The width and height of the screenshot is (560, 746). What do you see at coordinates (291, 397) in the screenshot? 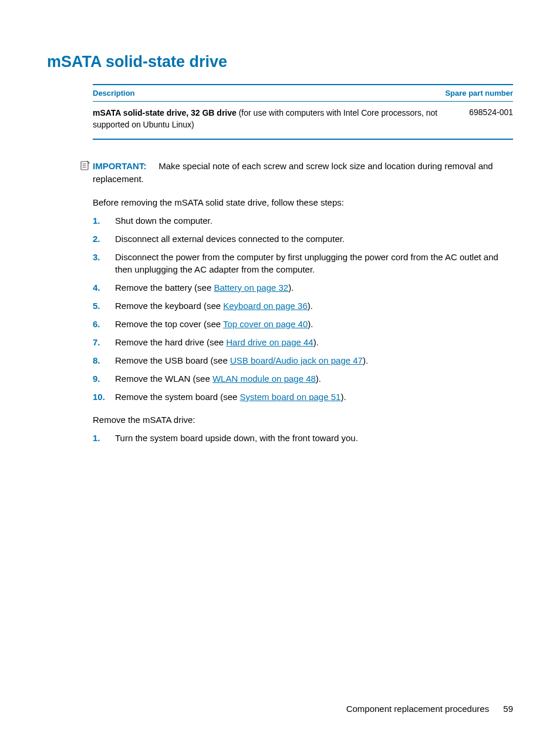
I see `cross-reference-link: System board on page 51` at bounding box center [291, 397].